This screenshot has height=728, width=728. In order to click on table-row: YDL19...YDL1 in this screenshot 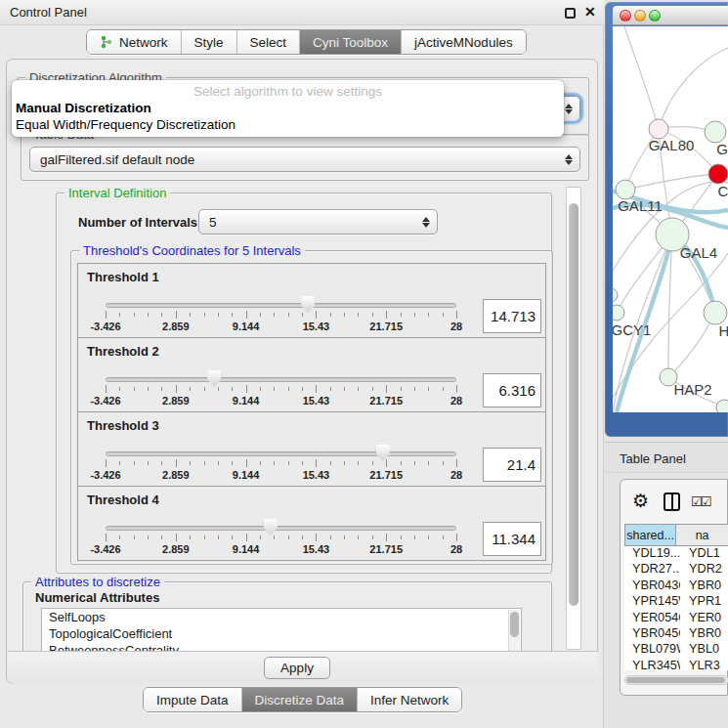, I will do `click(676, 554)`.